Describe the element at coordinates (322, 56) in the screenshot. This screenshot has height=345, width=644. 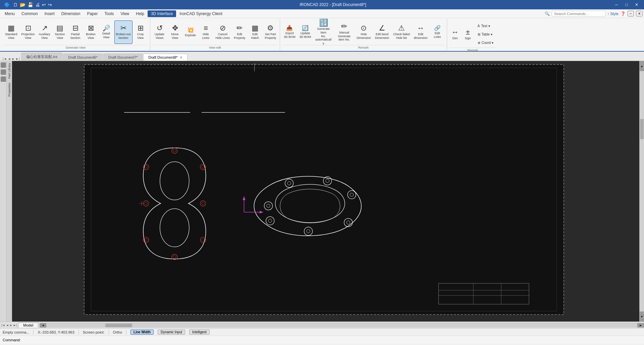
I see `tabs-bar: |◄ ◄ ► ►| 偏心柱塞泵装配.ics Draft Document6* D…` at that location.